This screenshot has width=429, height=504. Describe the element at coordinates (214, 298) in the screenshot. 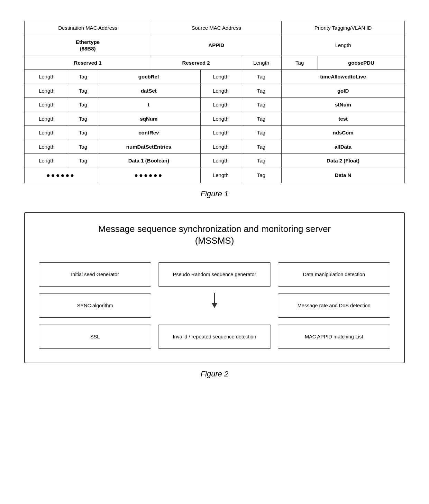

I see `arrow-line` at that location.